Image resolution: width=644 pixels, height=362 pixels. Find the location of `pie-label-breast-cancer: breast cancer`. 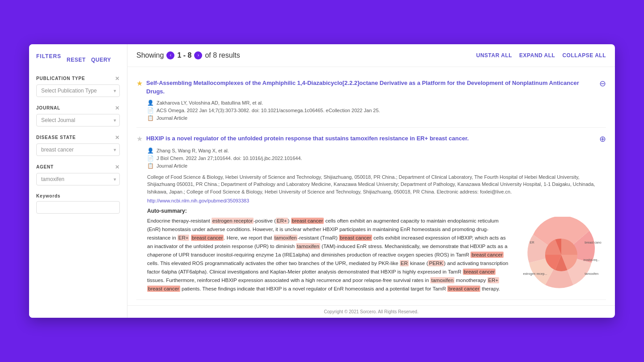

pie-label-breast-cancer: breast cancer is located at coordinates (593, 242).